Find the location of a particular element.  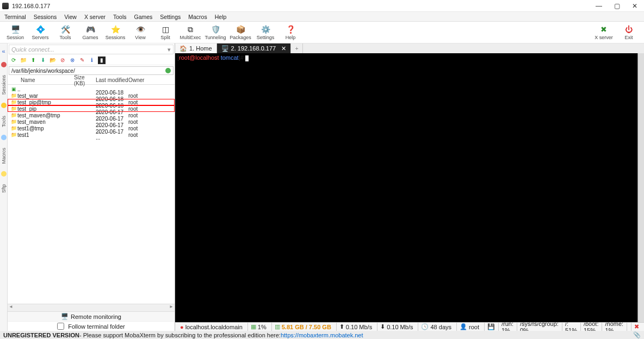

window-title: 192.168.0.177 is located at coordinates (31, 6).